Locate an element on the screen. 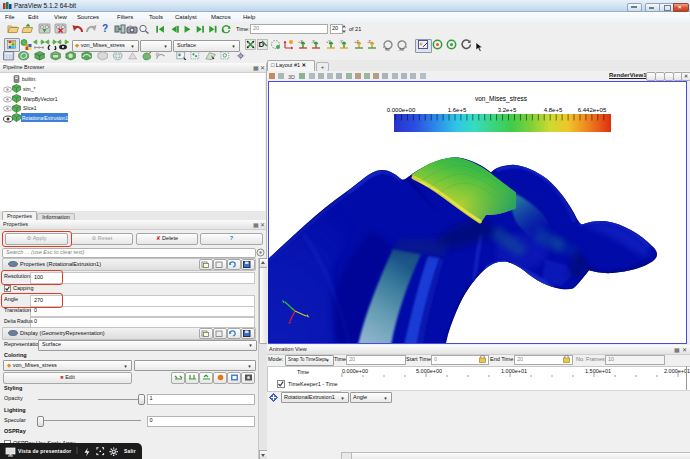 This screenshot has height=459, width=690. svg-text: -X is located at coordinates (313, 42).